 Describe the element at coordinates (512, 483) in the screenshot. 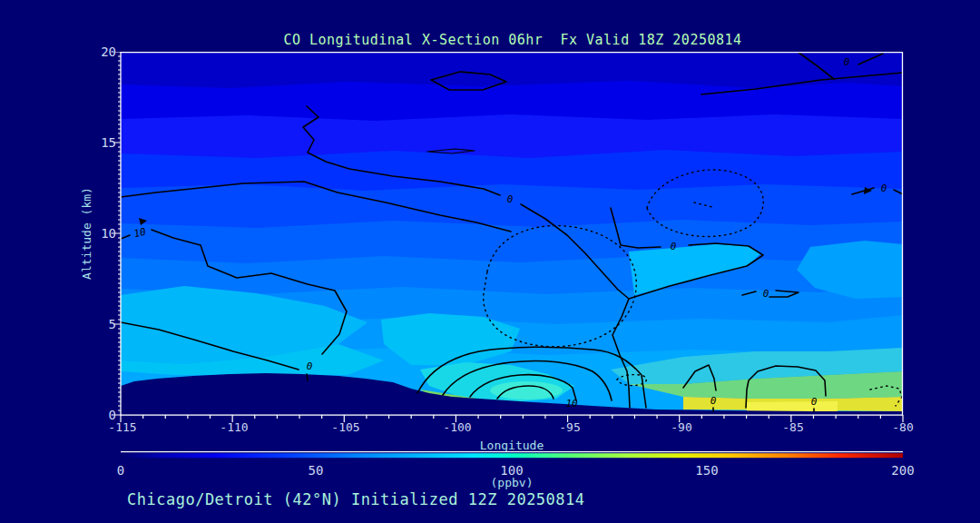

I see `colorbar-unit-label: (ppbv)` at that location.